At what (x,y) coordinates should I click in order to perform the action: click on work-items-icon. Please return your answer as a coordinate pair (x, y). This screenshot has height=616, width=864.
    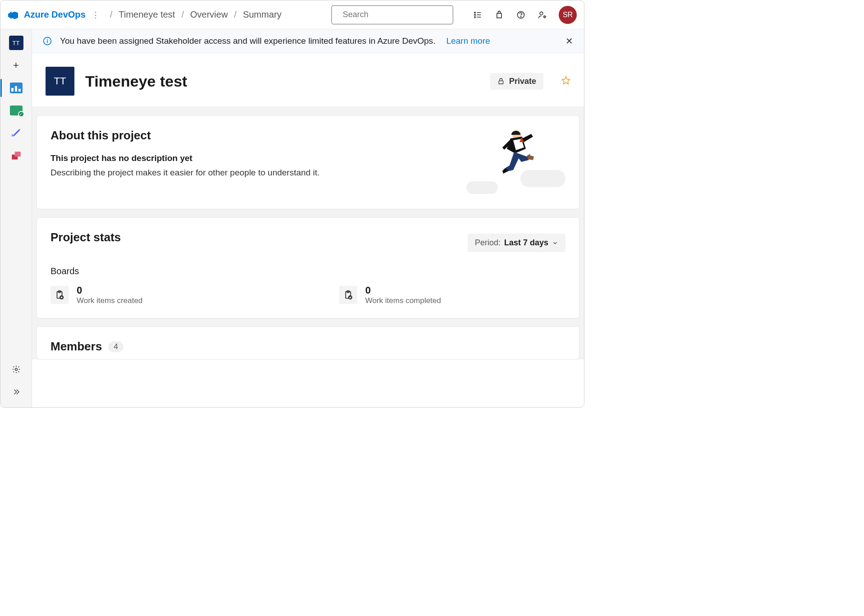
    Looking at the image, I should click on (478, 15).